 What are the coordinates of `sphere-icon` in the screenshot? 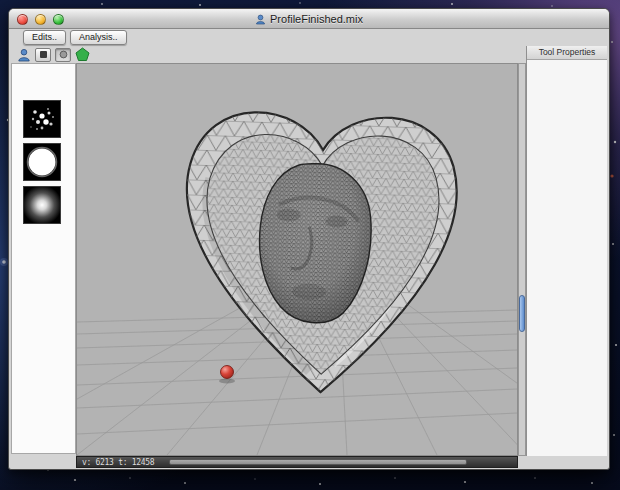 It's located at (64, 54).